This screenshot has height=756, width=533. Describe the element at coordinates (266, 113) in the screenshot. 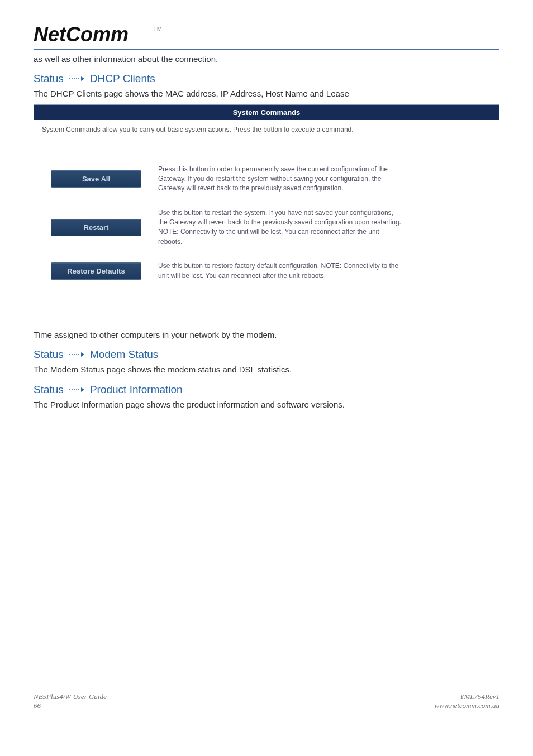

I see `panel-title: System Commands` at that location.